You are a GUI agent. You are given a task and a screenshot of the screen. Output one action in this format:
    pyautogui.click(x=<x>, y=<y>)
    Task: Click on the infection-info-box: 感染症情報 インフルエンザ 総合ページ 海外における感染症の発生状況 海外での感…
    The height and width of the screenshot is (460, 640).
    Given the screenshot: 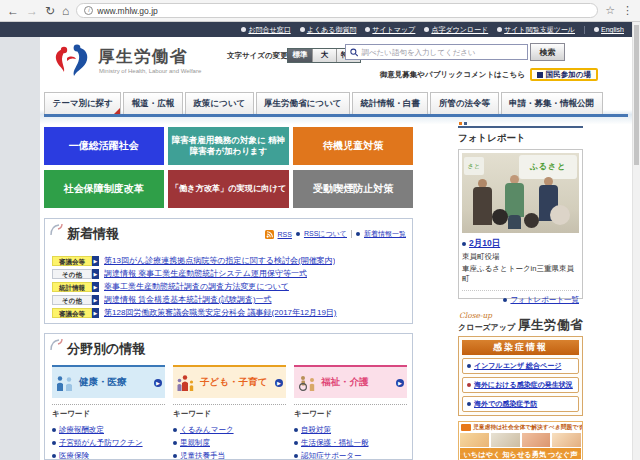 What is the action you would take?
    pyautogui.click(x=520, y=376)
    